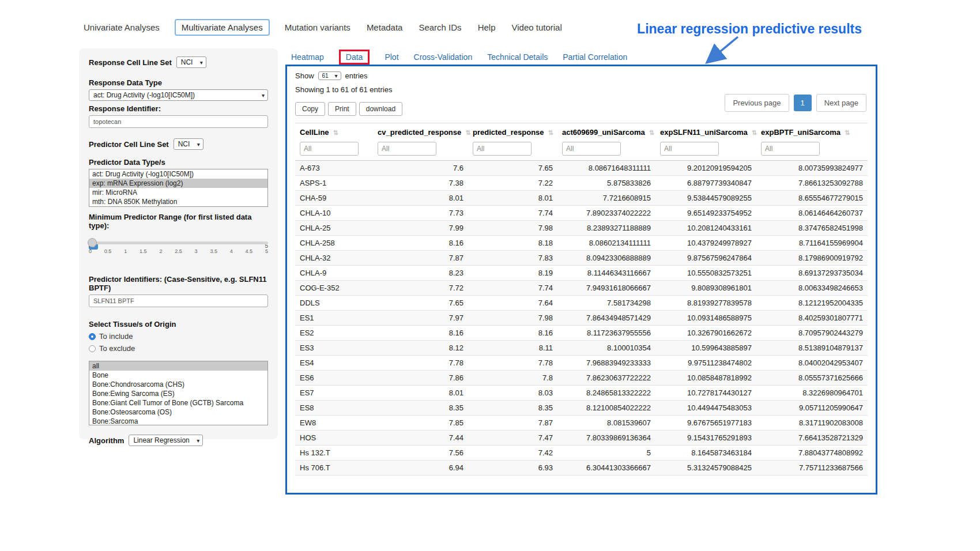 The height and width of the screenshot is (551, 980). Describe the element at coordinates (581, 213) in the screenshot. I see `table-row: CHLA-107.737.747.890233740222229.6514923…` at that location.